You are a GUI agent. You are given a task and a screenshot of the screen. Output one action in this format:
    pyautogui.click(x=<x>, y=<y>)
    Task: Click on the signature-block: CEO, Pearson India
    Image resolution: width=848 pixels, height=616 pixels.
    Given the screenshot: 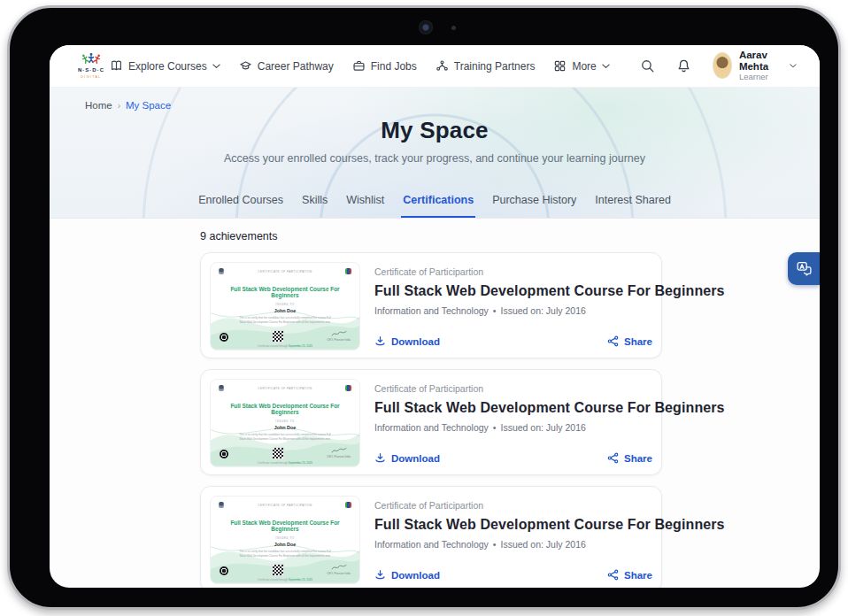 What is the action you would take?
    pyautogui.click(x=338, y=453)
    